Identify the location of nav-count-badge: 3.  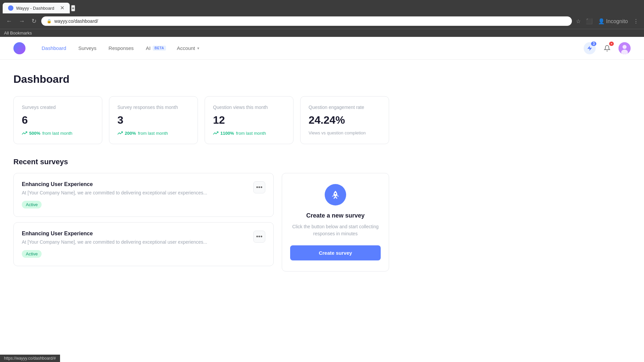
(594, 44).